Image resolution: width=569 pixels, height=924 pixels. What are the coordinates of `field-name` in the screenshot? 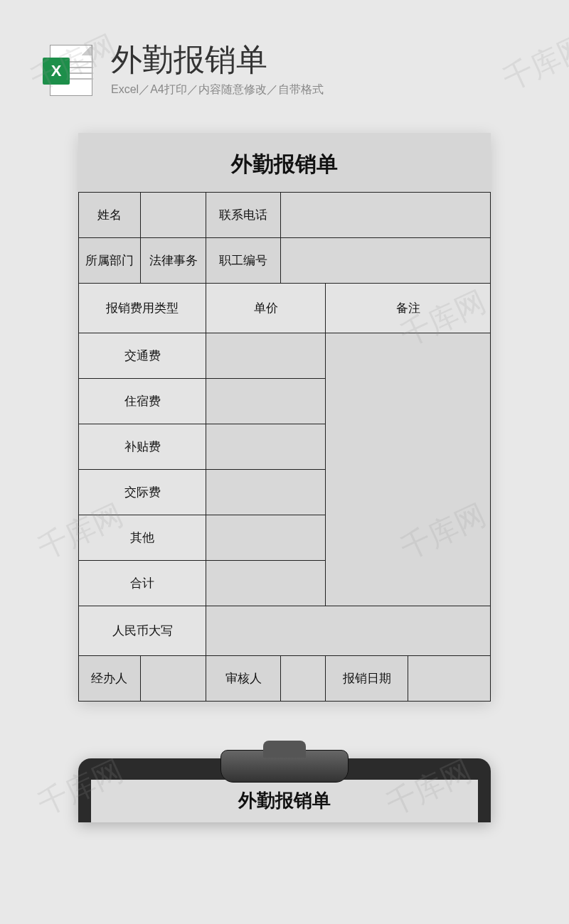 It's located at (174, 215).